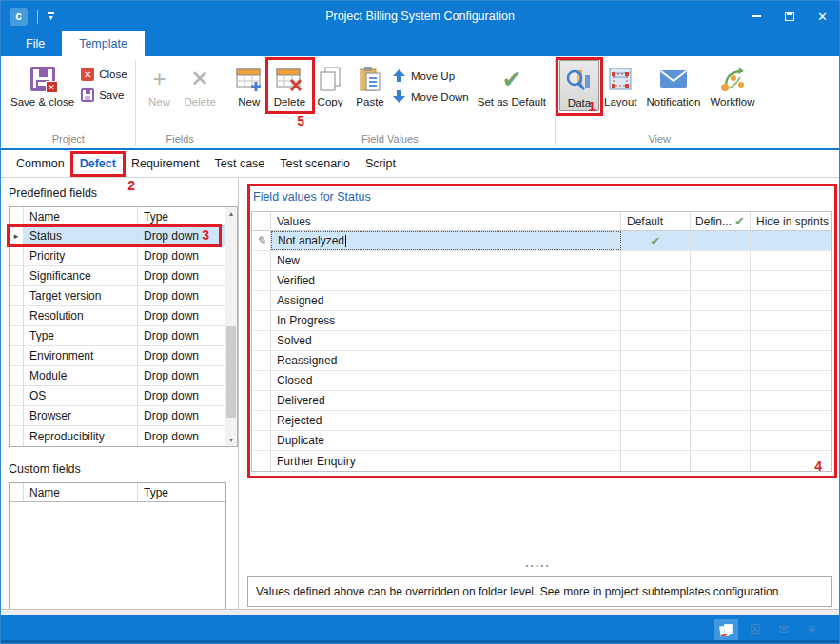  What do you see at coordinates (117, 377) in the screenshot?
I see `predefined-row: Module Drop down` at bounding box center [117, 377].